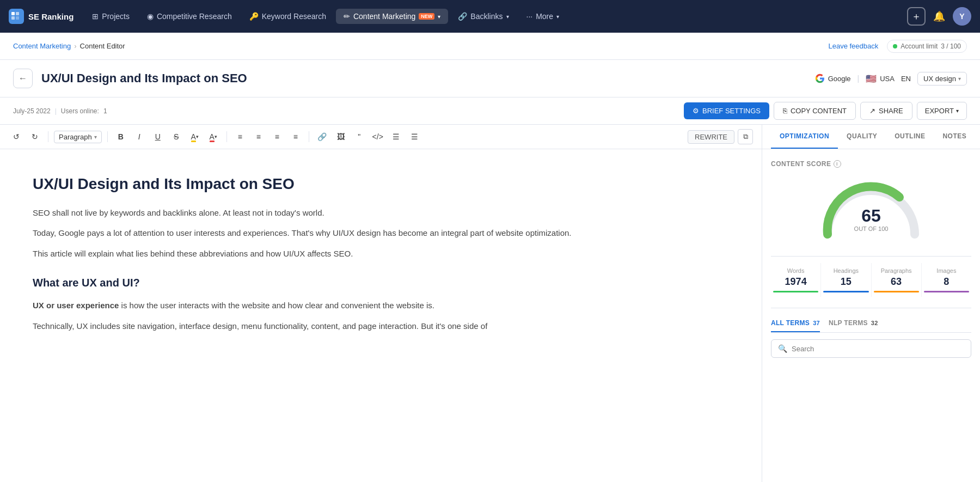  I want to click on link-icon: 🔗, so click(463, 16).